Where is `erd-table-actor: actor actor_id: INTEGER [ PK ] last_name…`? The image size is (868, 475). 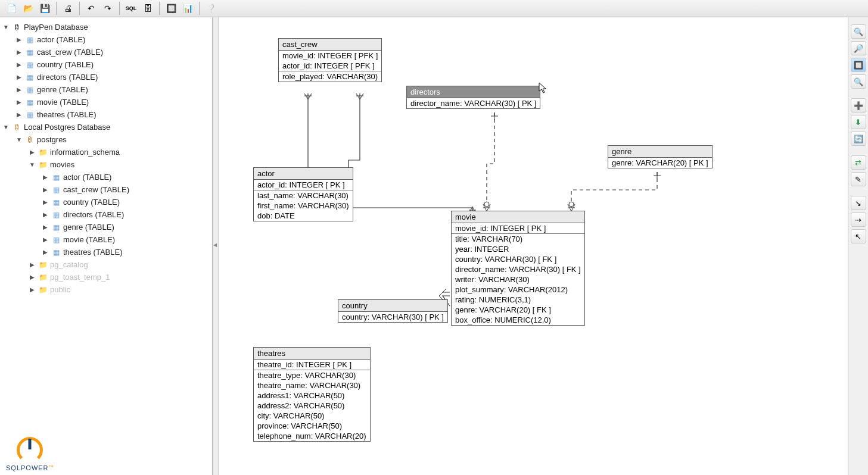 erd-table-actor: actor actor_id: INTEGER [ PK ] last_name… is located at coordinates (303, 194).